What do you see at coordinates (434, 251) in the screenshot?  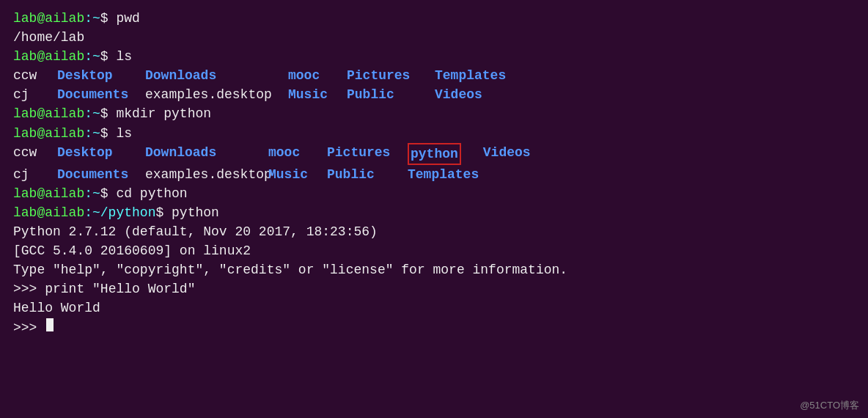 I see `python-gcc: [GCC 5.4.0 20160609] on linux2` at bounding box center [434, 251].